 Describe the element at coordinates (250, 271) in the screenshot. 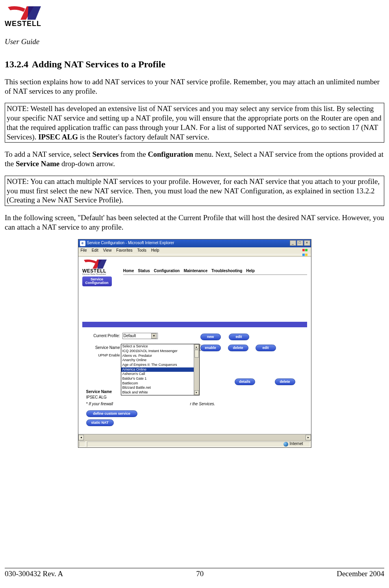

I see `nav-help: Help` at that location.